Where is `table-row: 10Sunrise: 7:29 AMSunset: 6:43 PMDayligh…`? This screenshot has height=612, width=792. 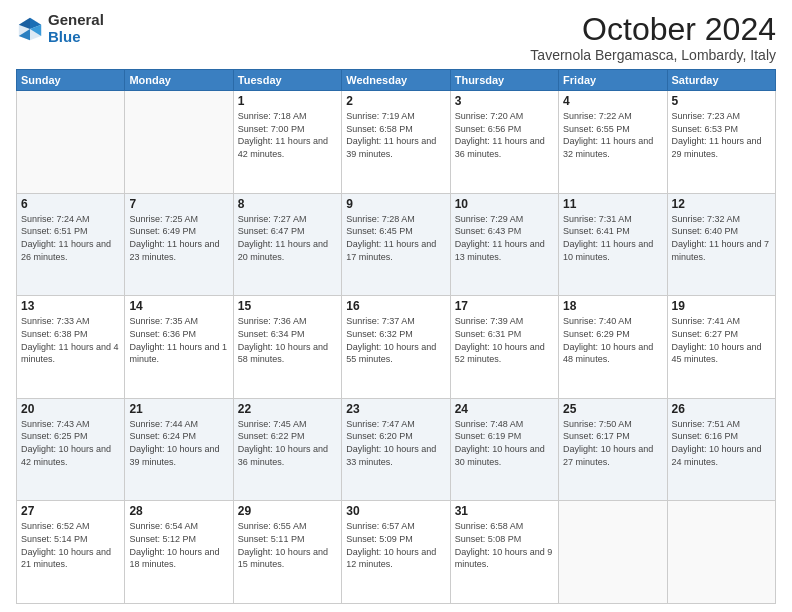
table-row: 10Sunrise: 7:29 AMSunset: 6:43 PMDayligh… is located at coordinates (504, 244).